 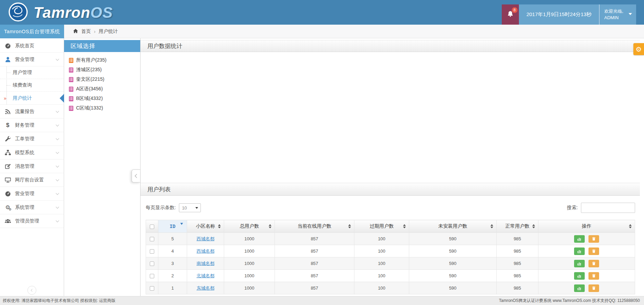 I want to click on column-header-id: ID, so click(x=173, y=227).